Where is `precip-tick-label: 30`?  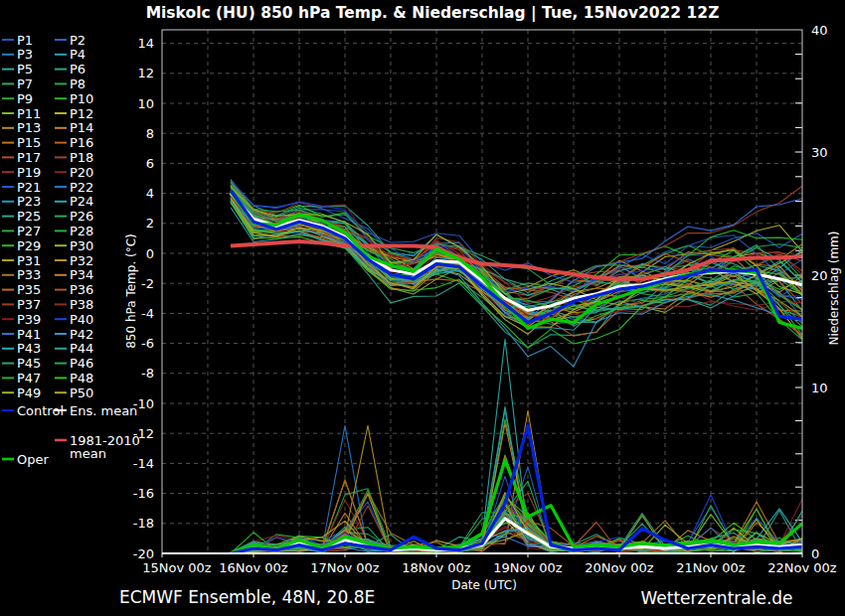 precip-tick-label: 30 is located at coordinates (819, 153).